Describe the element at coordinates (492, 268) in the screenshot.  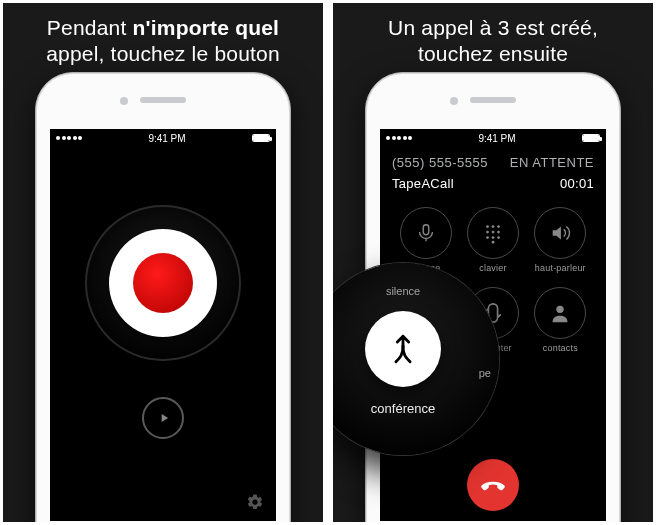
I see `keypad-label: clavier` at that location.